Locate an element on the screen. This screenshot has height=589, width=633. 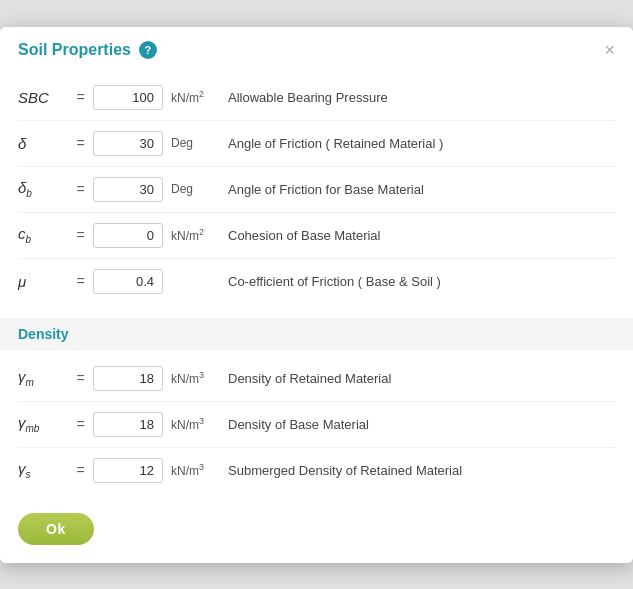
field-label: Submerged Density of Retained Material is located at coordinates (422, 470).